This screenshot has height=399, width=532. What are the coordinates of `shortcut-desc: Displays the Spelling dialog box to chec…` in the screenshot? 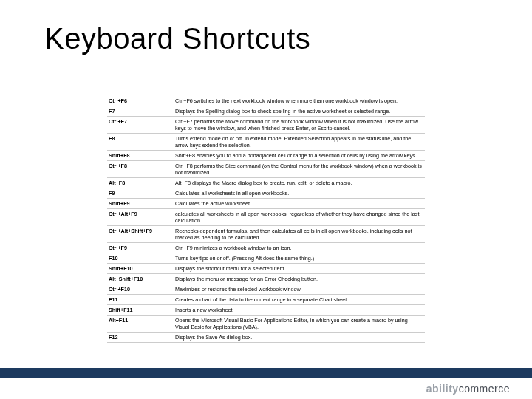 It's located at (299, 112).